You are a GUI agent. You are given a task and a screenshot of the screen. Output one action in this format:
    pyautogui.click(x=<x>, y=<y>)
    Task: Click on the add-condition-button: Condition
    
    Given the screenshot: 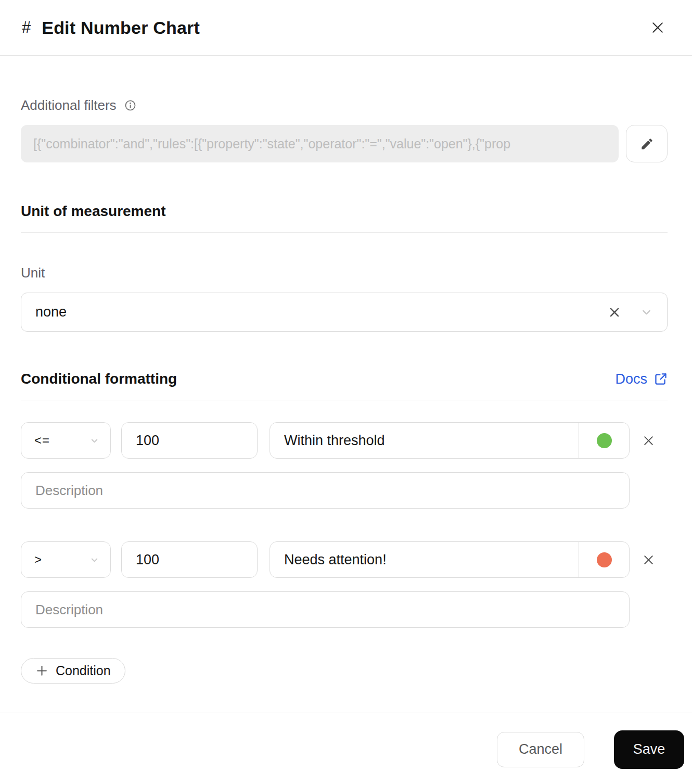 What is the action you would take?
    pyautogui.click(x=73, y=671)
    